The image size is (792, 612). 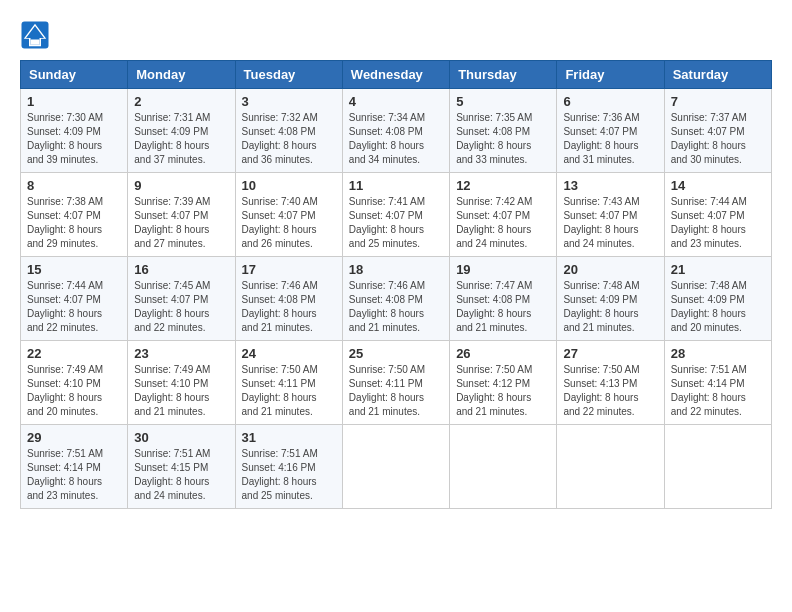 What do you see at coordinates (74, 223) in the screenshot?
I see `day-info: Sunrise: 7:38 AM Sunset: 4:07 PM Dayligh…` at bounding box center [74, 223].